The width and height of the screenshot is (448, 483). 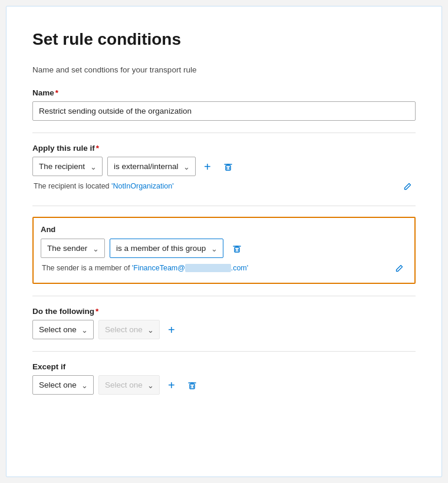 What do you see at coordinates (224, 323) in the screenshot?
I see `do-following-section: Do the following* Select one ⌄ Select on…` at bounding box center [224, 323].